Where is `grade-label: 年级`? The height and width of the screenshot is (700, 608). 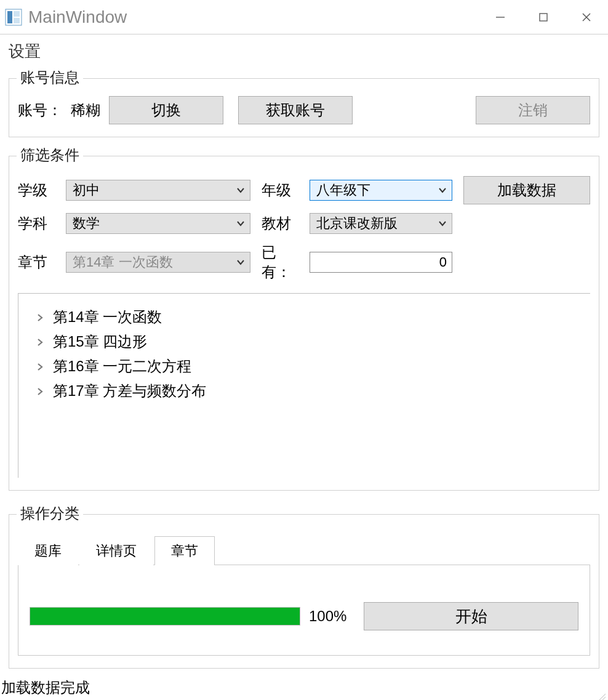
grade-label: 年级 is located at coordinates (280, 190).